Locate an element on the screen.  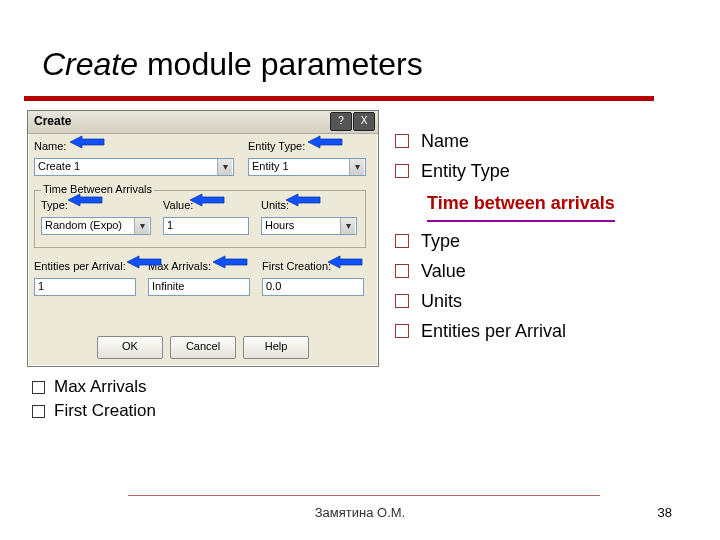
entity-type-label: Entity Type: is located at coordinates (276, 146).